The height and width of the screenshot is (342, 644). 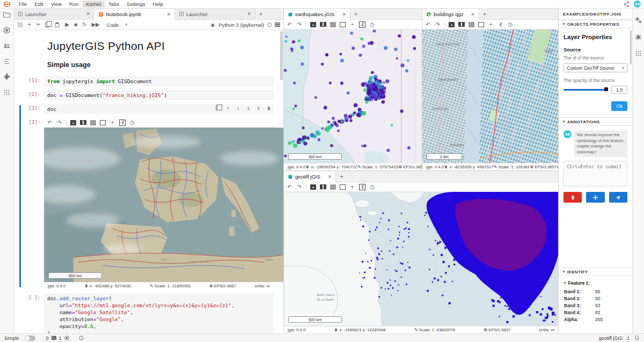 What do you see at coordinates (218, 108) in the screenshot?
I see `duplicate-icon` at bounding box center [218, 108].